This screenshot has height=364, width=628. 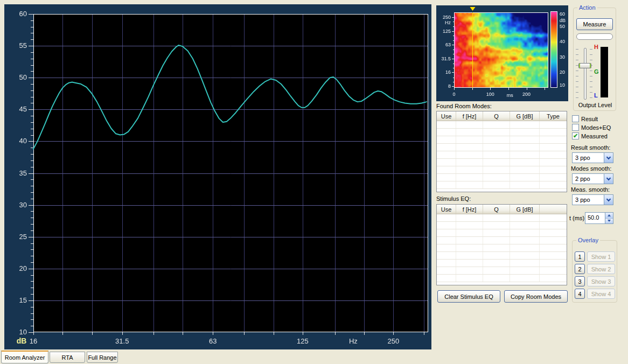 What do you see at coordinates (604, 72) in the screenshot?
I see `output-level-meter` at bounding box center [604, 72].